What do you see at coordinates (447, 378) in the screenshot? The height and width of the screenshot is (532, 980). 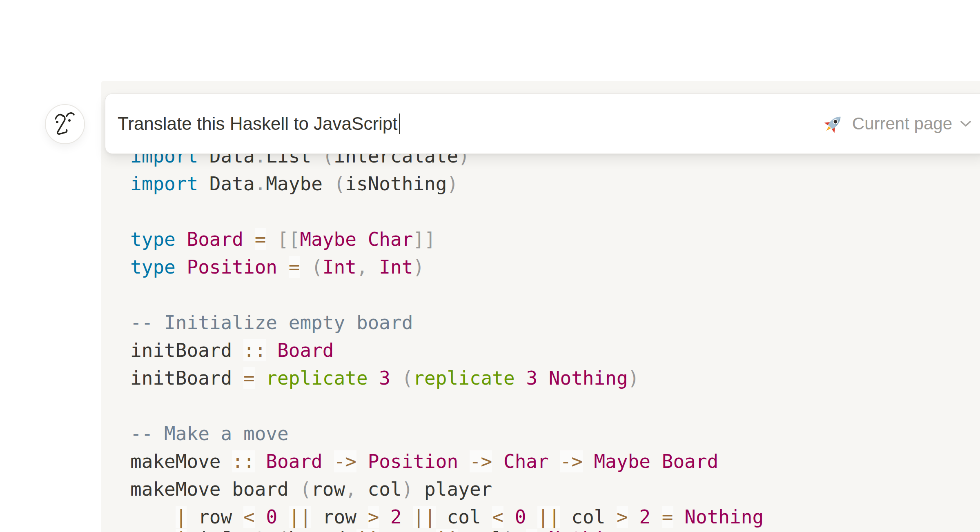 I see `code-line: initBoard = replicate 3 (replicate 3 Not…` at bounding box center [447, 378].